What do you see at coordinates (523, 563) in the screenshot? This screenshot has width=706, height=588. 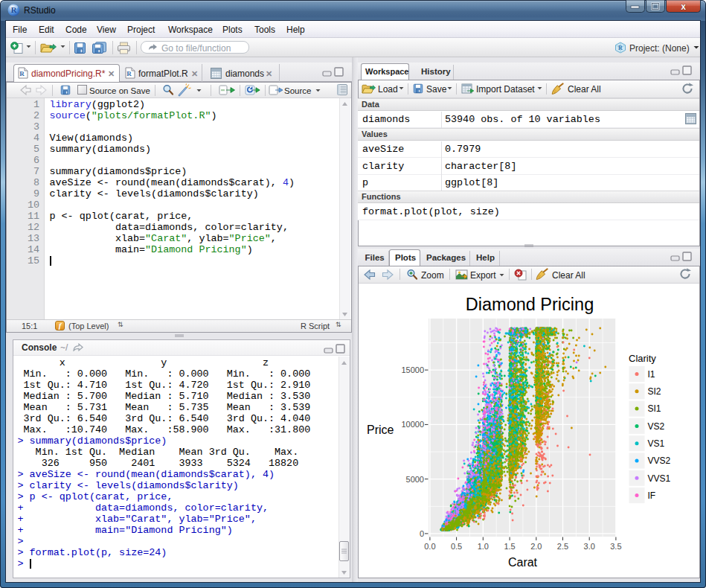 I see `svg-text: Carat` at bounding box center [523, 563].